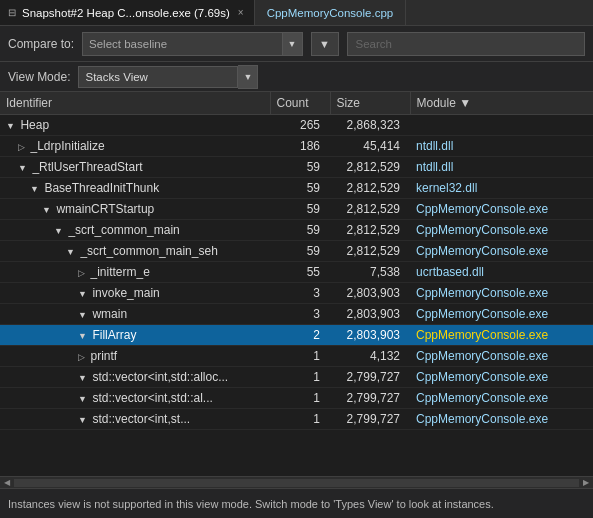  I want to click on snapshot-tab-label: Snapshot#2 Heap C...onsole.exe (7.69s), so click(126, 13).